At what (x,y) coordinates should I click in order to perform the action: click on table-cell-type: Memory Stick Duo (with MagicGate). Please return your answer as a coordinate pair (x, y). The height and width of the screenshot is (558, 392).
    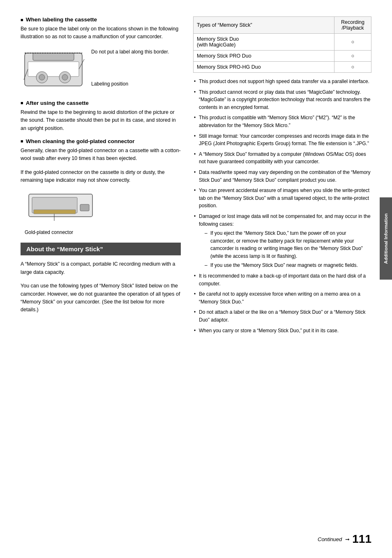
    Looking at the image, I should click on (264, 42).